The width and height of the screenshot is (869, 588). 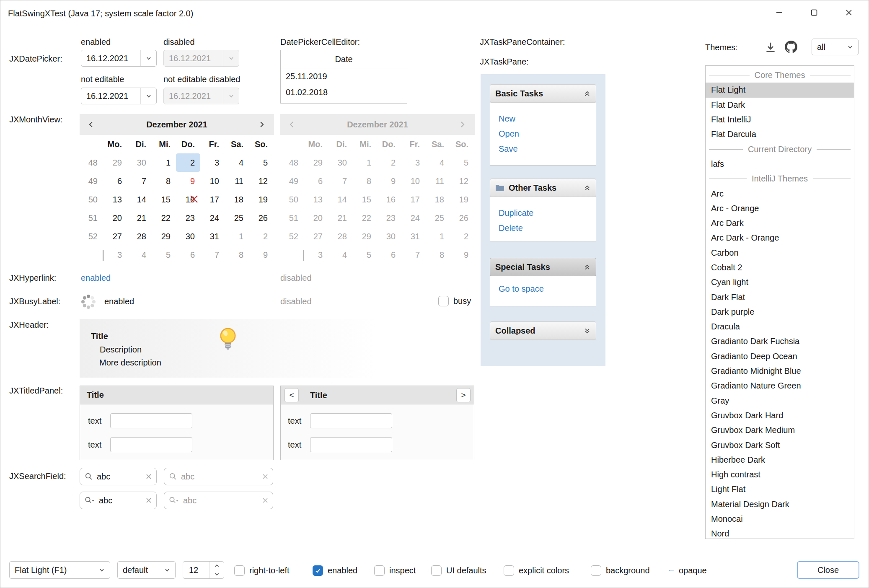 I want to click on day-cell: 27, so click(x=115, y=236).